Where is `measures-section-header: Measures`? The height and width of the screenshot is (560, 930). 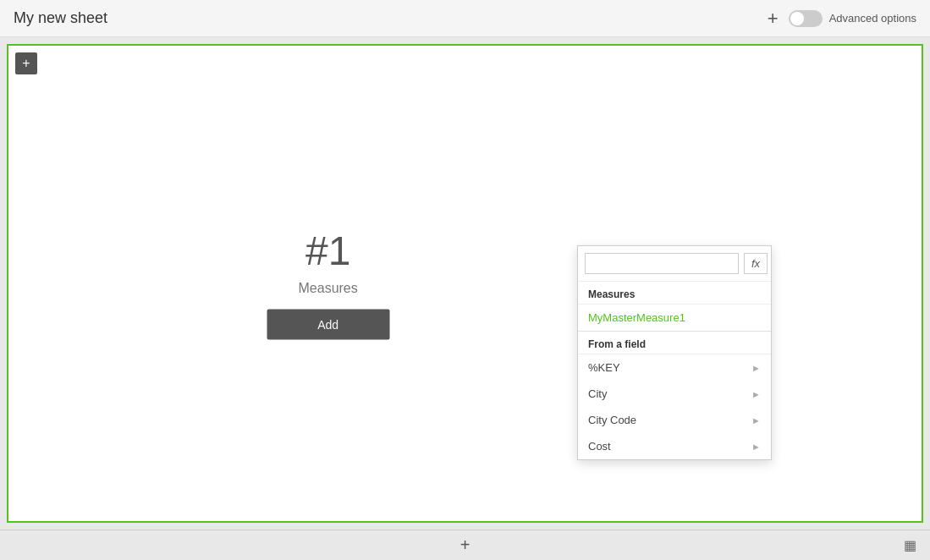 measures-section-header: Measures is located at coordinates (674, 293).